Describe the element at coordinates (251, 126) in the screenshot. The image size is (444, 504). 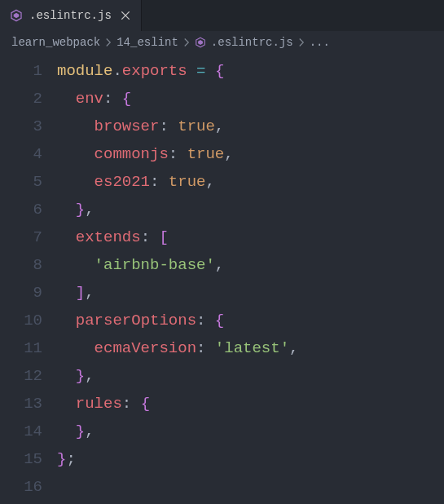
I see `code-line: browser: true,` at that location.